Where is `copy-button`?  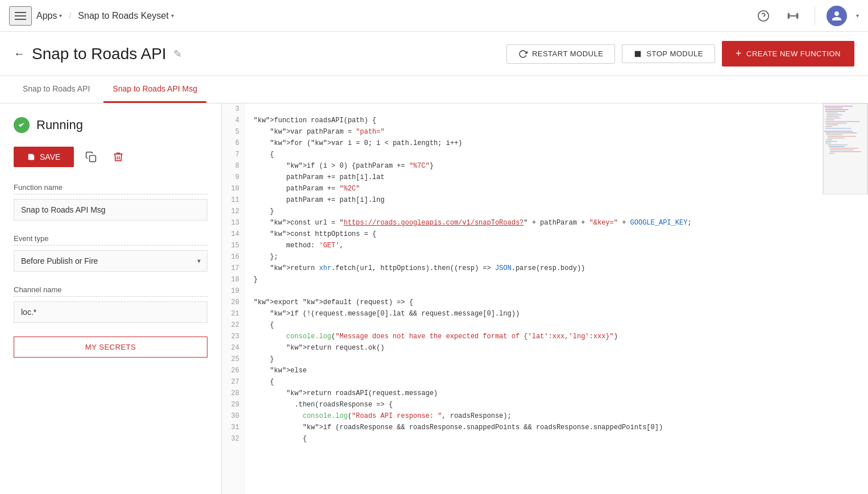 copy-button is located at coordinates (91, 157).